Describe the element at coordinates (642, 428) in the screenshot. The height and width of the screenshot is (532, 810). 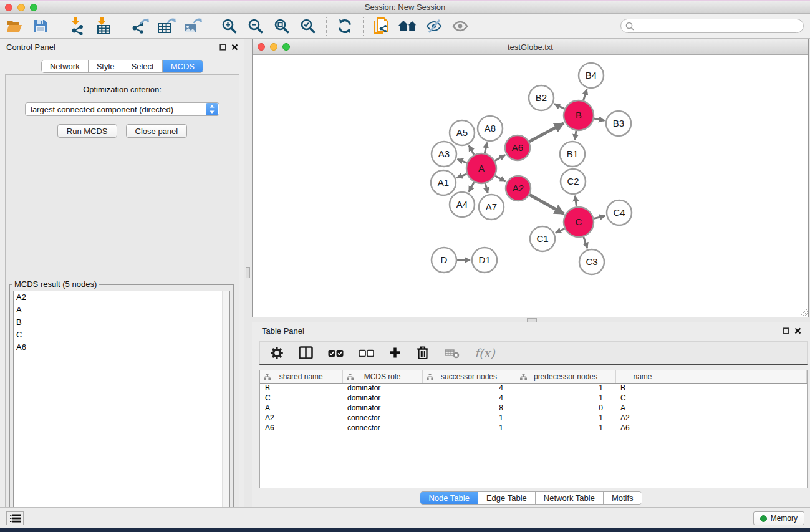
I see `table-cell: A6` at that location.